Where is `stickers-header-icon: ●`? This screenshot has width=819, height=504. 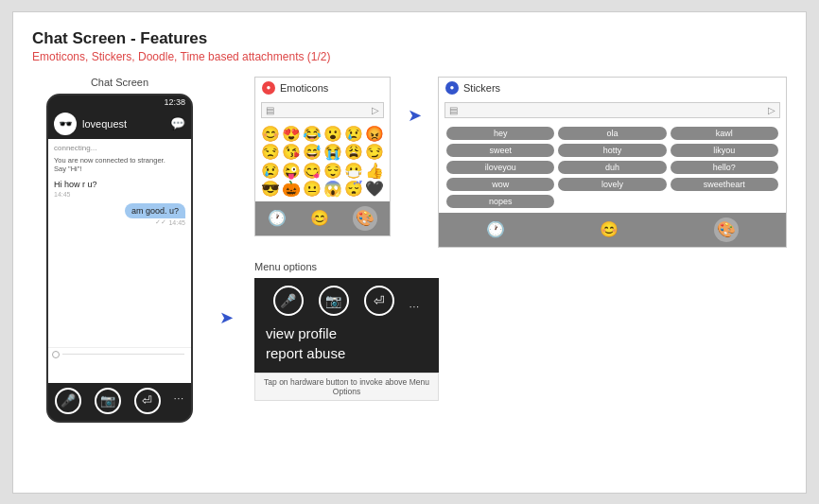
stickers-header-icon: ● is located at coordinates (452, 88).